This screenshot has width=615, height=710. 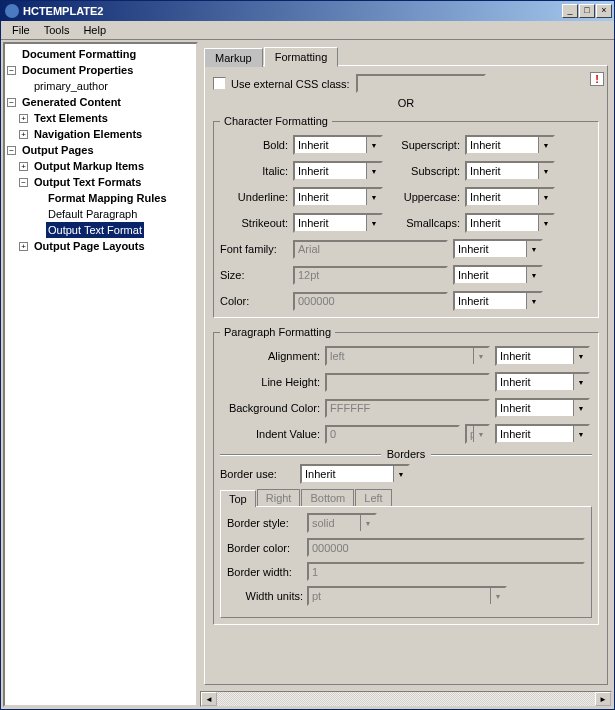 What do you see at coordinates (446, 548) in the screenshot?
I see `border-color-input` at bounding box center [446, 548].